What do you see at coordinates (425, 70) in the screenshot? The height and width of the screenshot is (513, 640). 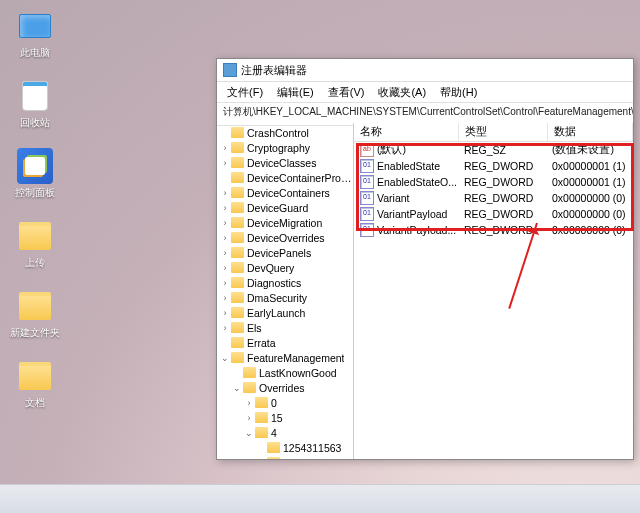 I see `titlebar: 注册表编辑器` at bounding box center [425, 70].